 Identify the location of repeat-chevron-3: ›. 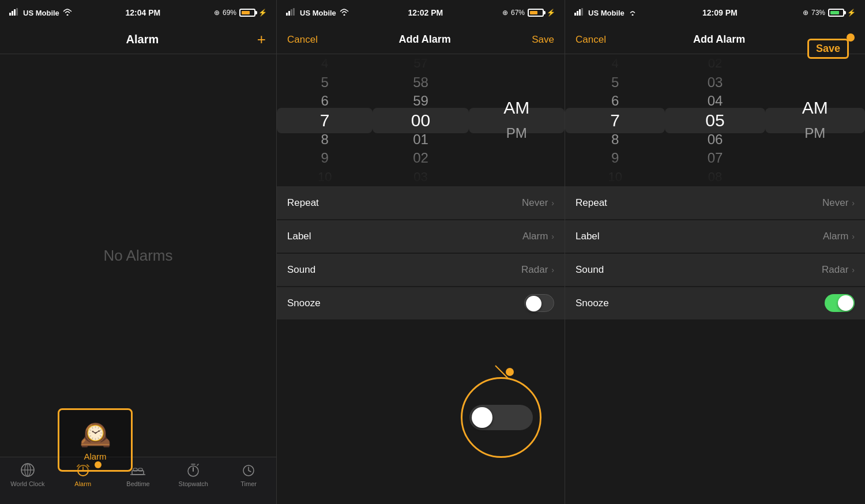
(853, 203).